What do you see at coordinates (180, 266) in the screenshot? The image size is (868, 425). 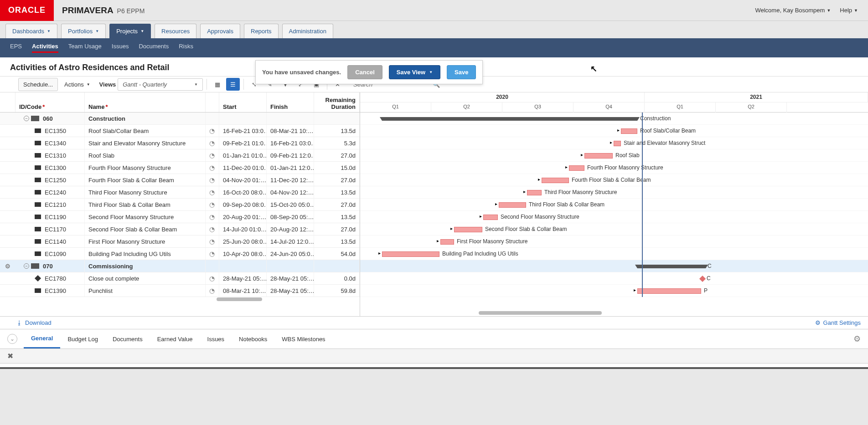 I see `wbs-row: ⚙−070Commissioning` at bounding box center [180, 266].